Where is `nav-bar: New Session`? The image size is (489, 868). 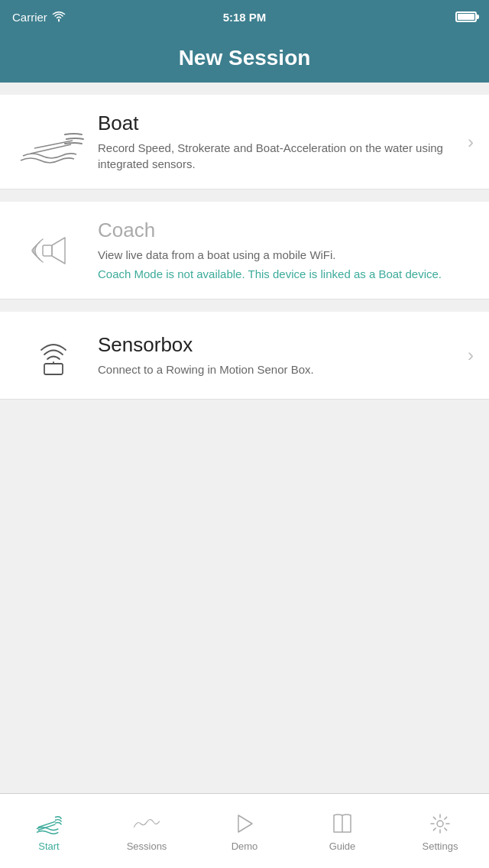
nav-bar: New Session is located at coordinates (244, 58).